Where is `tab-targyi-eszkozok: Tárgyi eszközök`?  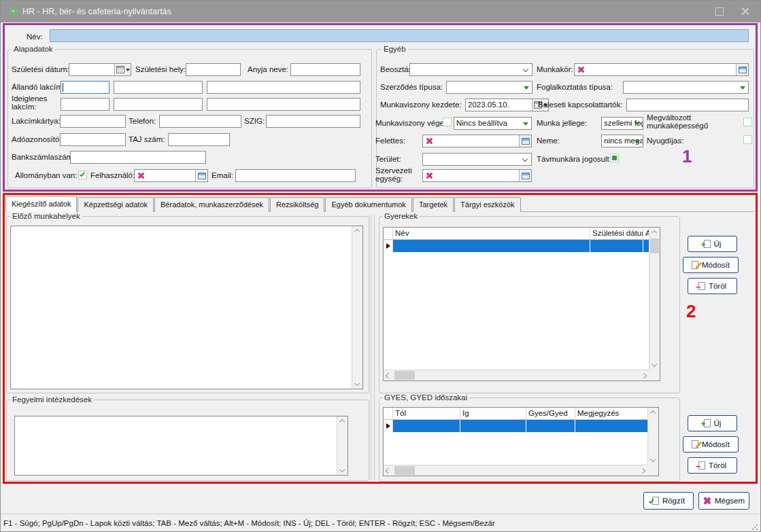 tab-targyi-eszkozok: Tárgyi eszközök is located at coordinates (487, 205).